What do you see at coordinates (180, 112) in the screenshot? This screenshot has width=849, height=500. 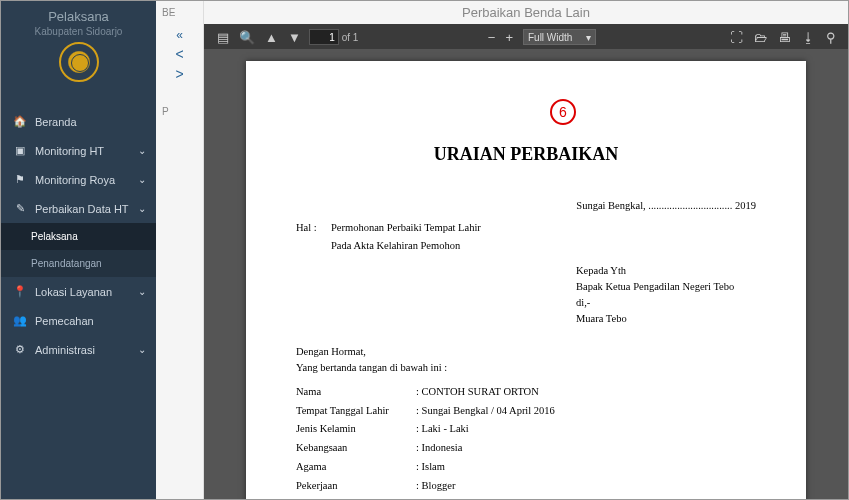 I see `collapse-label-p: P` at bounding box center [180, 112].